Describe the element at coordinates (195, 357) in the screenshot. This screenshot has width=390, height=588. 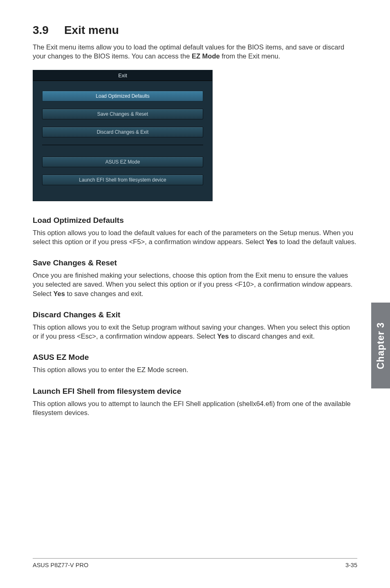
I see `section-title-ez-mode: ASUS EZ Mode` at that location.